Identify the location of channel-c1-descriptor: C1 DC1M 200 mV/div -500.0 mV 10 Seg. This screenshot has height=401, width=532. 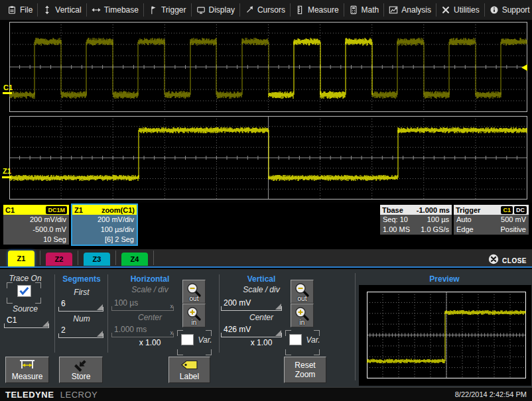
(36, 225).